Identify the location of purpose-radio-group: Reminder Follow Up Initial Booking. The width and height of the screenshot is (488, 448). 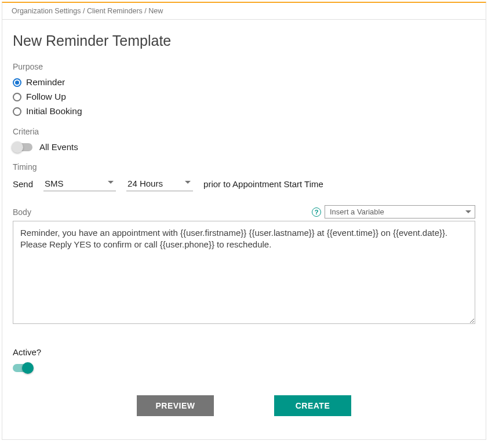
(244, 97).